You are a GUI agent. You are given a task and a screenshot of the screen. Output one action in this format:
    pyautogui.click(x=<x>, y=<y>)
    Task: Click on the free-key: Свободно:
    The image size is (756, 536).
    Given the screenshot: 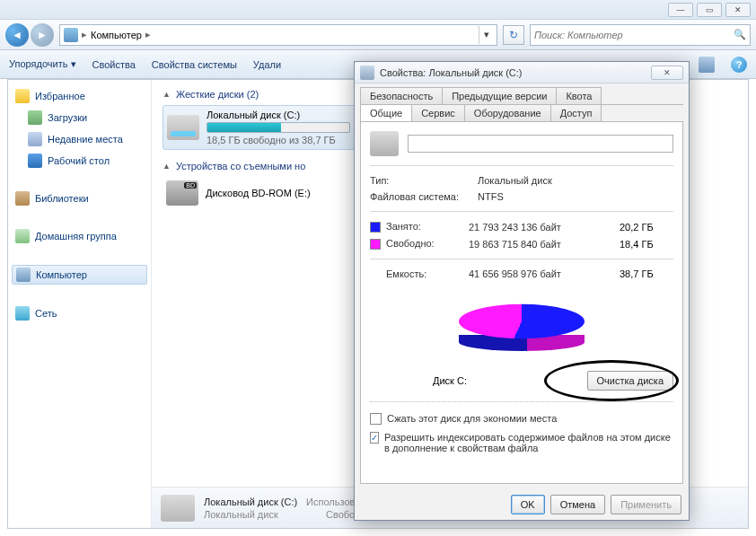 What is the action you would take?
    pyautogui.click(x=419, y=244)
    